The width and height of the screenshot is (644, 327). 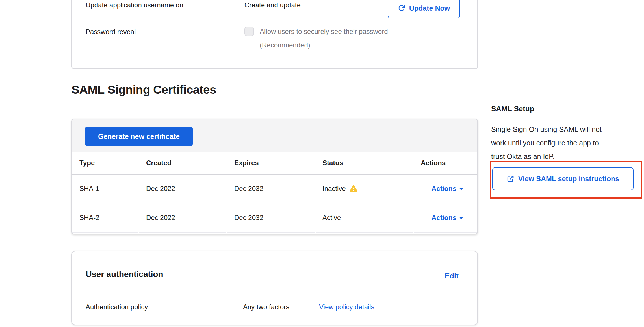 What do you see at coordinates (334, 189) in the screenshot?
I see `status-text: Inactive` at bounding box center [334, 189].